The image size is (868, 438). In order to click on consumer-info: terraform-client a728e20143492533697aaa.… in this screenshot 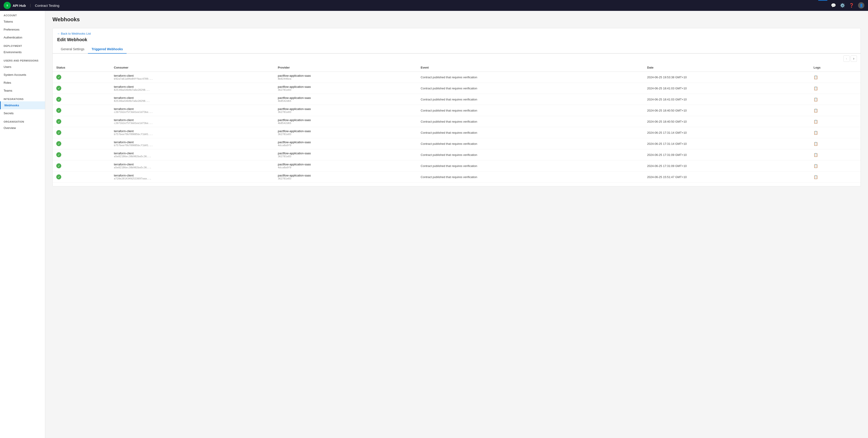, I will do `click(192, 177)`.